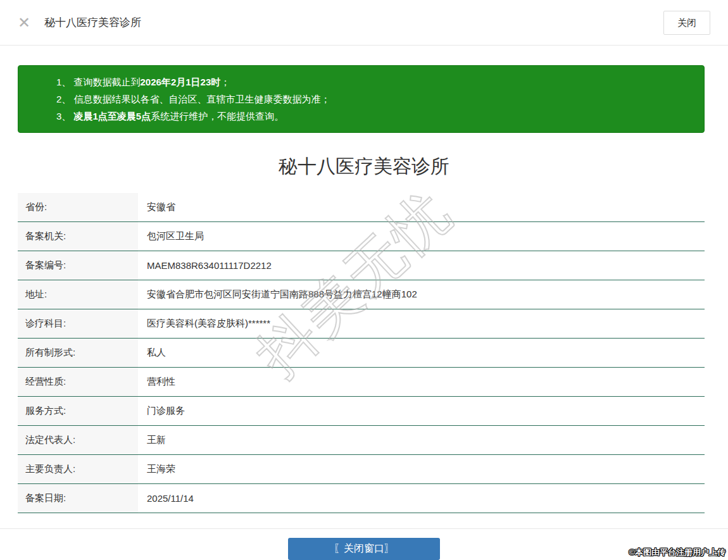 The height and width of the screenshot is (560, 728). Describe the element at coordinates (194, 99) in the screenshot. I see `notice-text: 2、 信息数据结果以各省、自治区、直辖市卫生健康委数据为准；` at that location.